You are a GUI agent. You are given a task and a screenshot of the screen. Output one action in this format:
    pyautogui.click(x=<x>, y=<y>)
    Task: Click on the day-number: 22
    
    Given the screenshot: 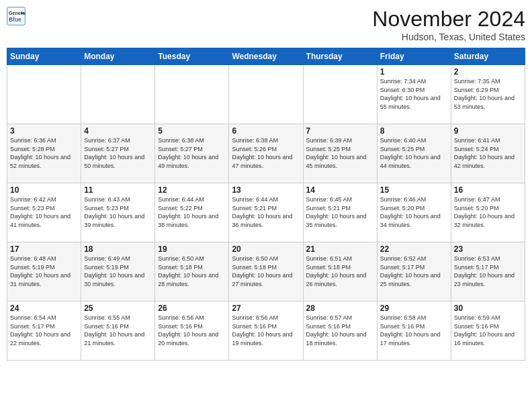 What is the action you would take?
    pyautogui.click(x=414, y=249)
    